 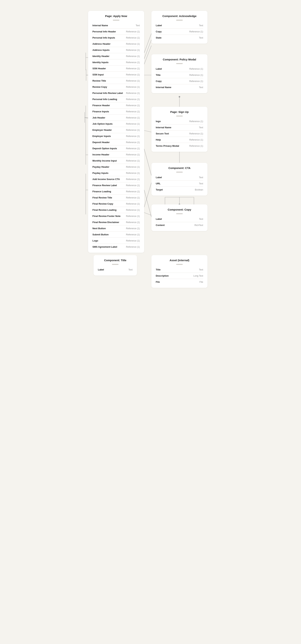 I want to click on table-row: Job HeaderReference (1), so click(x=116, y=118).